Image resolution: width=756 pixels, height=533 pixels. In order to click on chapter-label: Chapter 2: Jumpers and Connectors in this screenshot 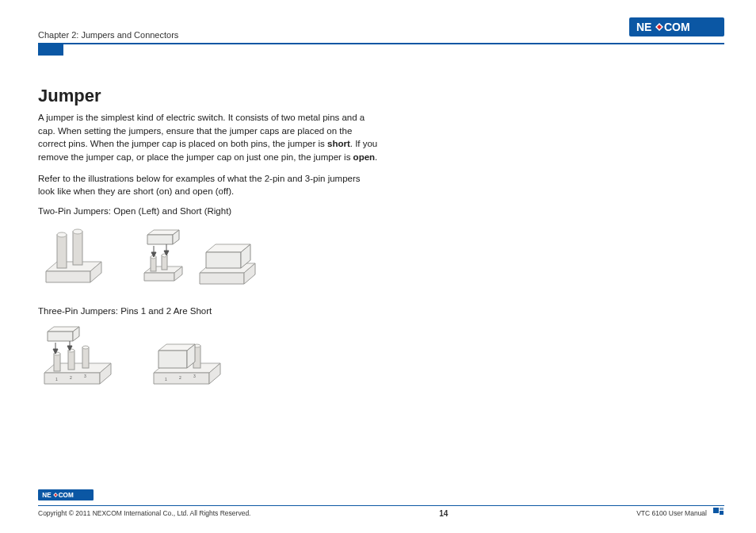, I will do `click(108, 35)`.